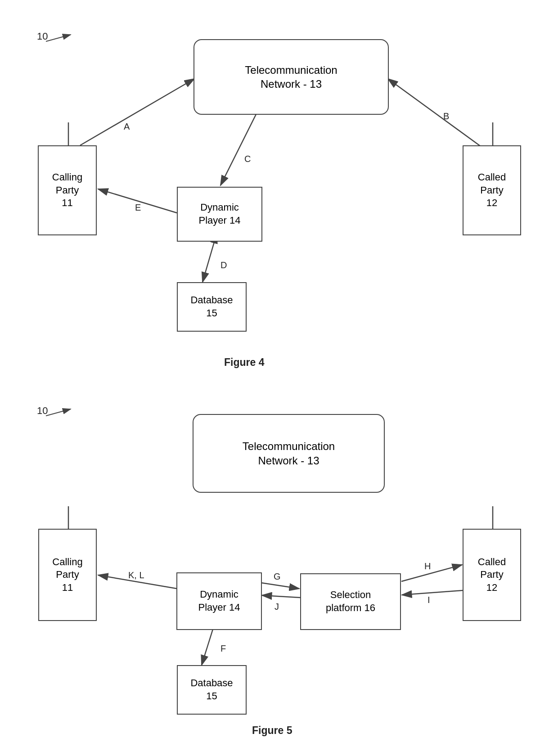 The image size is (558, 756). Describe the element at coordinates (220, 214) in the screenshot. I see `fig4-dynamic-player-box: Dynamic Player 14` at that location.